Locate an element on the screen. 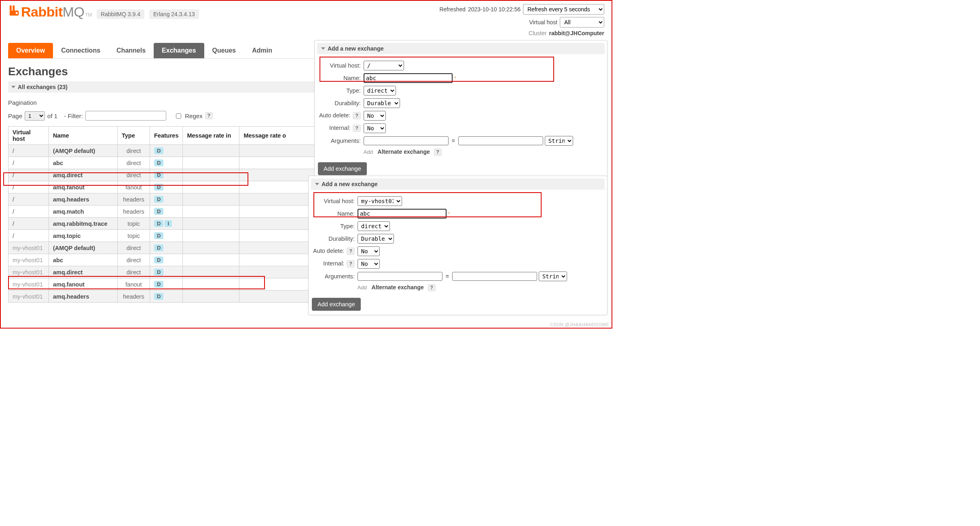 The image size is (980, 526). th-name: Name is located at coordinates (83, 136).